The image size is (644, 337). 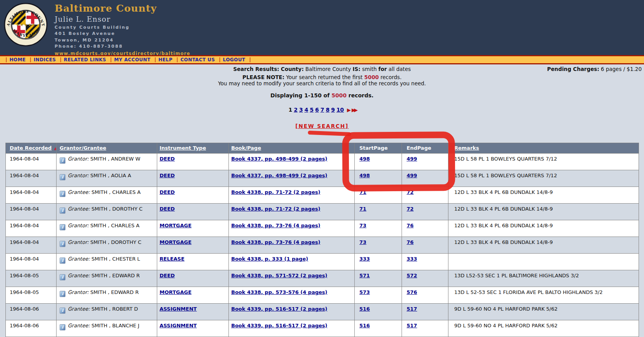 What do you see at coordinates (425, 148) in the screenshot?
I see `column-header-end-page: EndPage` at bounding box center [425, 148].